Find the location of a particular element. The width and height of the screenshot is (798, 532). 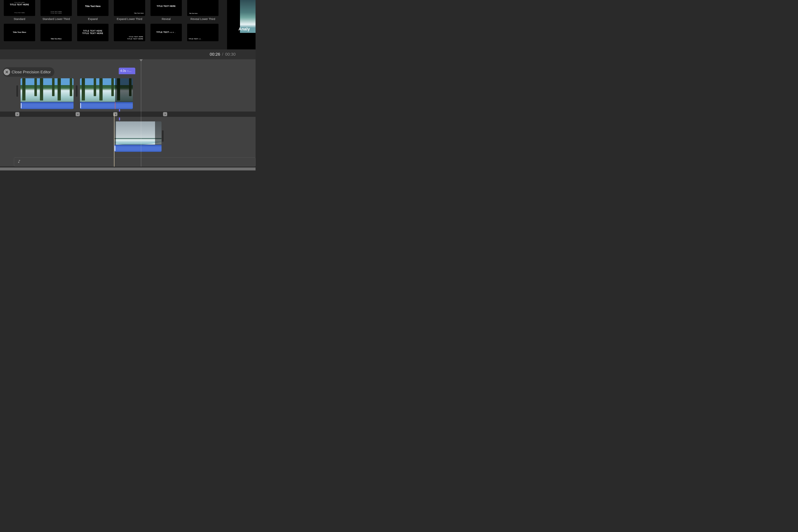

title-template-expand-lower-third: Title Text Here Expand Lower Third is located at coordinates (130, 11).